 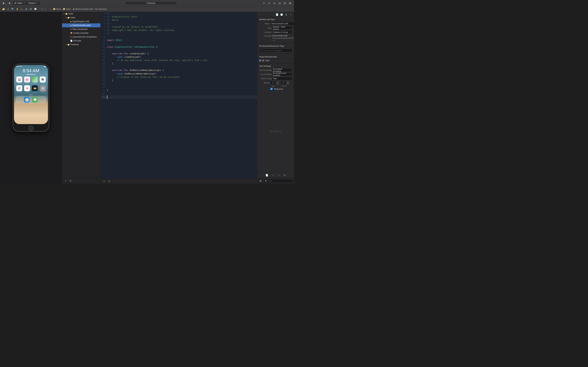 I want to click on nav-item-products: ▶ 📁 Products, so click(x=81, y=45).